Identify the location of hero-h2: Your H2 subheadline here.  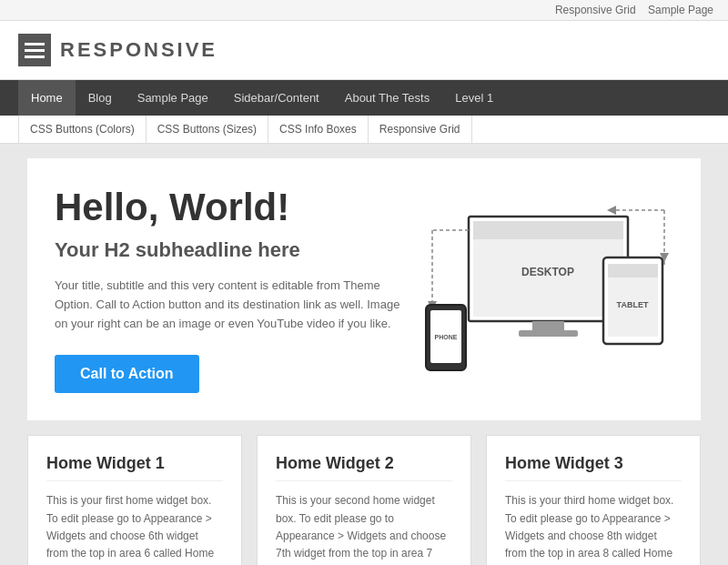
(228, 250).